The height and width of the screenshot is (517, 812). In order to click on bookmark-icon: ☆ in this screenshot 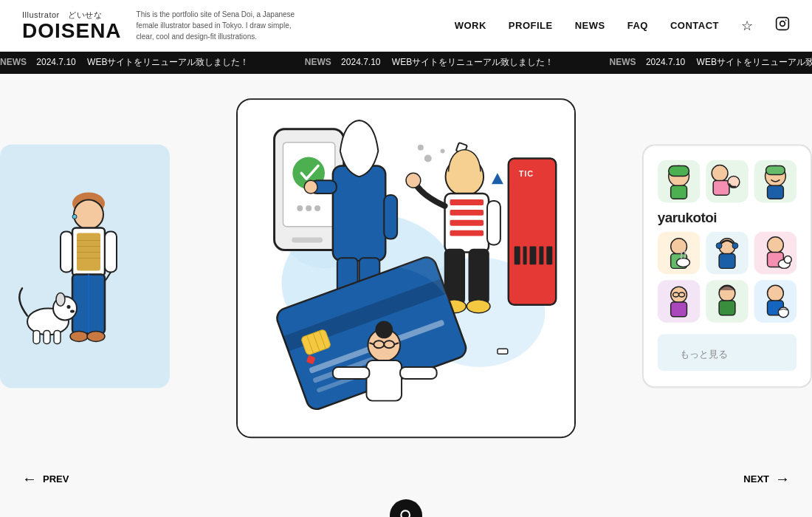, I will do `click(747, 26)`.